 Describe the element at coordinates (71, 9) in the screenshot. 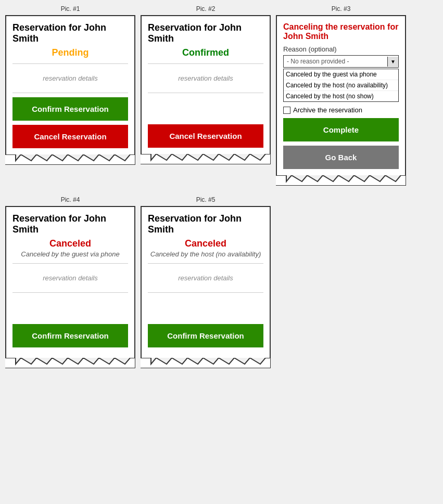

I see `pic-1-label: Pic. #1` at that location.